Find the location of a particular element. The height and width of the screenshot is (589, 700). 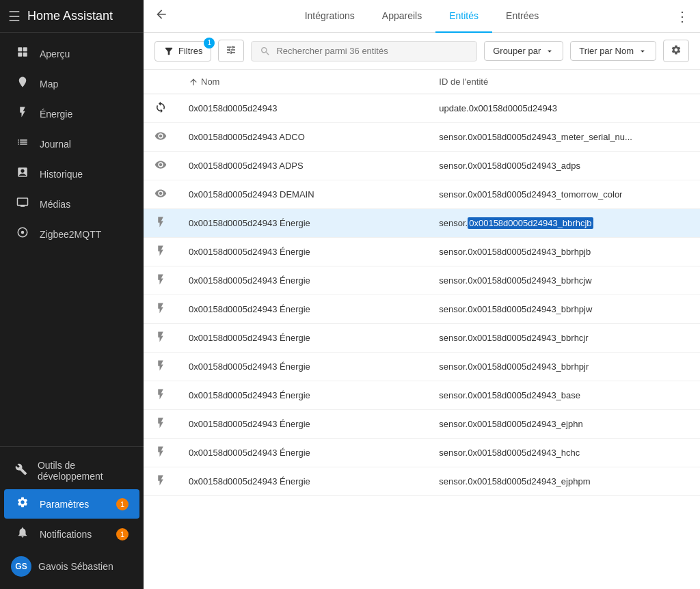

app-title: Home Assistant is located at coordinates (70, 16).